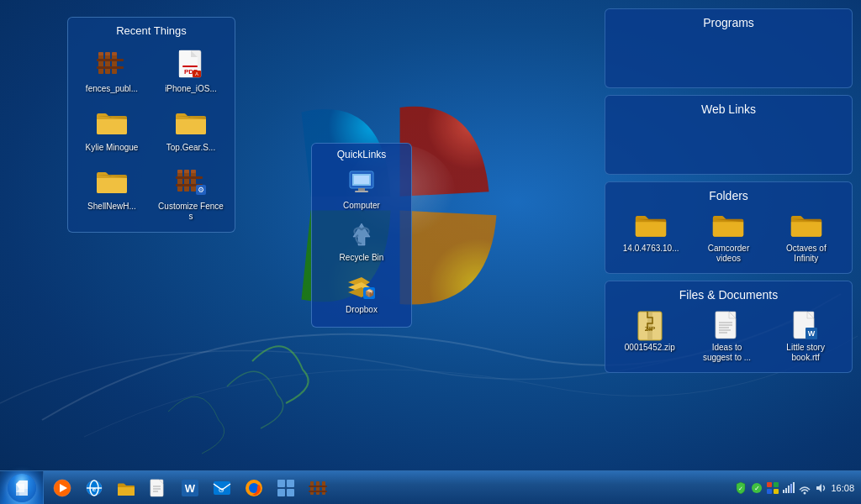  I want to click on quicklink-recycle: Recycle Bin, so click(362, 241).